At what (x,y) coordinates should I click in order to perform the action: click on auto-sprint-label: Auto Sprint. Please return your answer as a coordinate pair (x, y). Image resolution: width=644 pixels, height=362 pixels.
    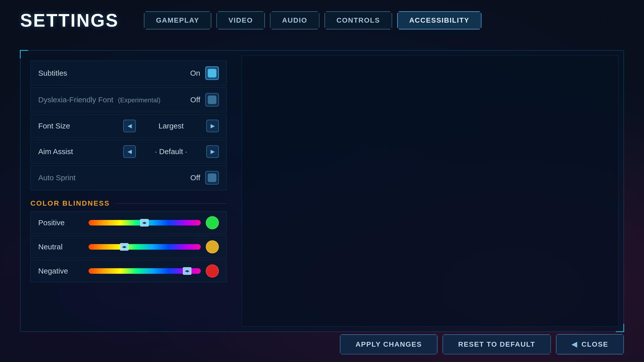
    Looking at the image, I should click on (114, 178).